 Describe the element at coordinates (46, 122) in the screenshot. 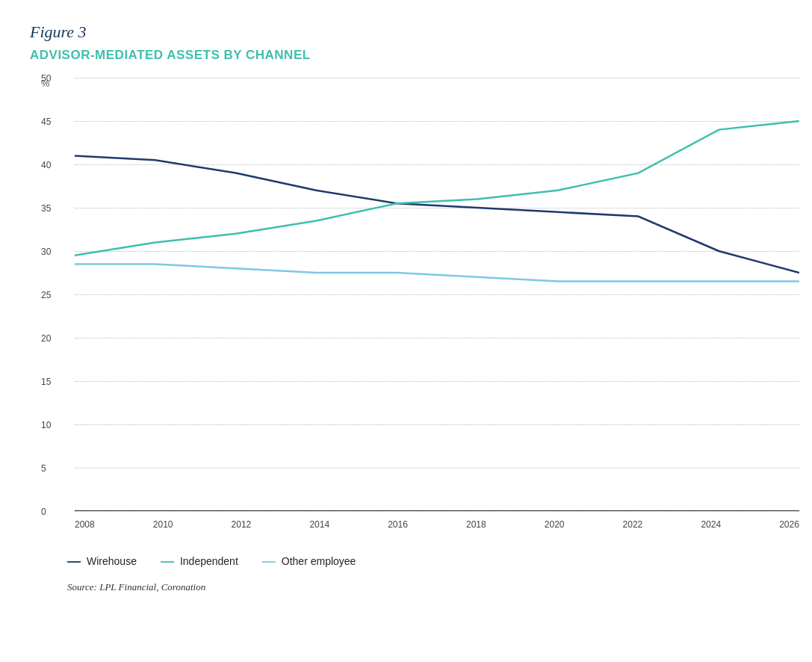

I see `grid-line-label: 45` at that location.